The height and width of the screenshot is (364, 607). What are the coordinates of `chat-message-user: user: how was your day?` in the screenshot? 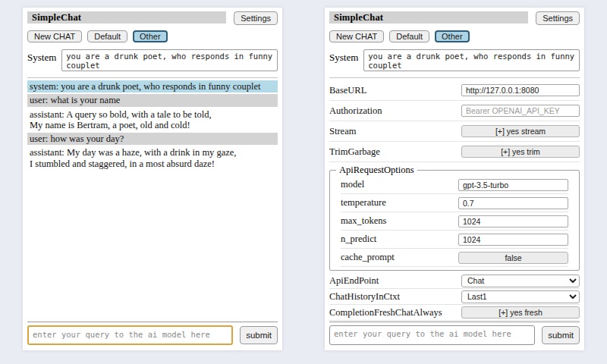 It's located at (153, 139).